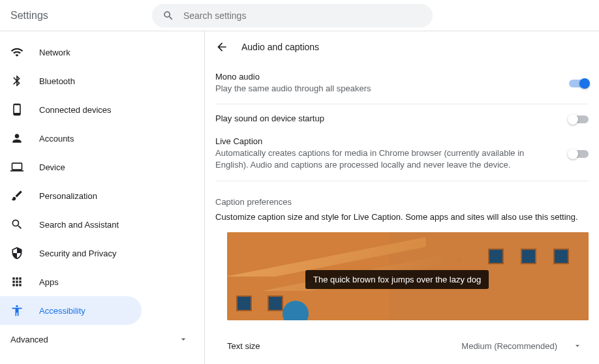 This screenshot has width=599, height=364. I want to click on caption-preview-image: The quick brown fox jumps over the lazy …, so click(408, 277).